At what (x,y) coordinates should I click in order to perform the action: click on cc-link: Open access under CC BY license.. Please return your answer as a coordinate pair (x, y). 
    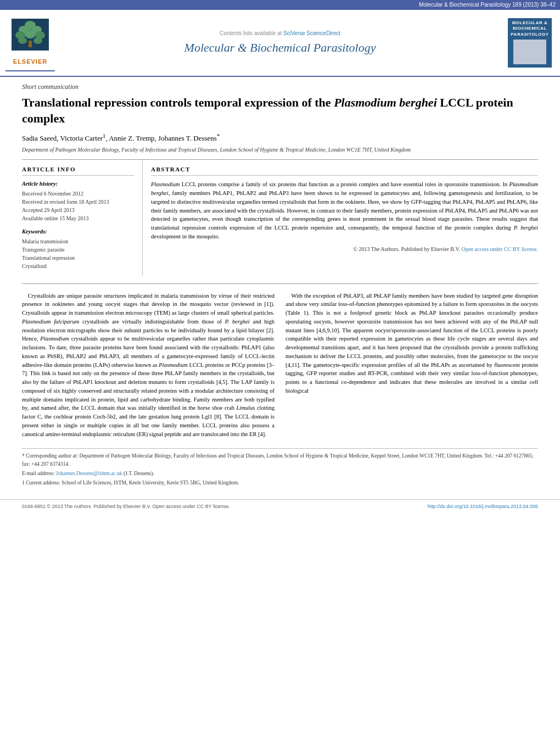
    Looking at the image, I should click on (500, 249).